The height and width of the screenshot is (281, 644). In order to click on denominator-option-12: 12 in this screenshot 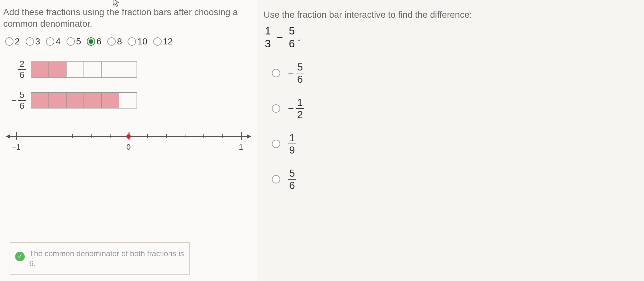, I will do `click(163, 42)`.